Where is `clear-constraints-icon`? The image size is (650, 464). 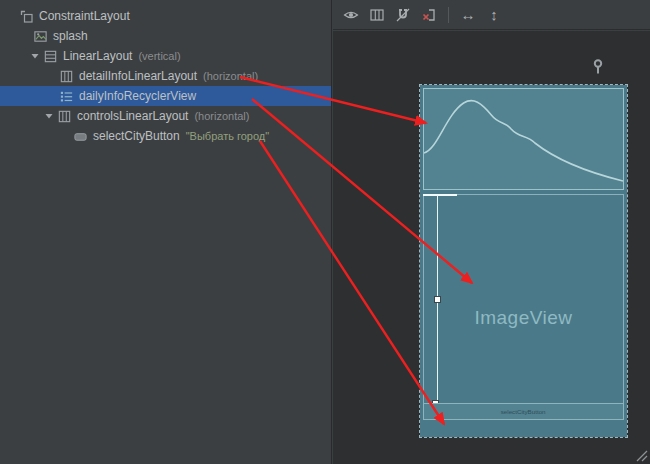
clear-constraints-icon is located at coordinates (429, 15).